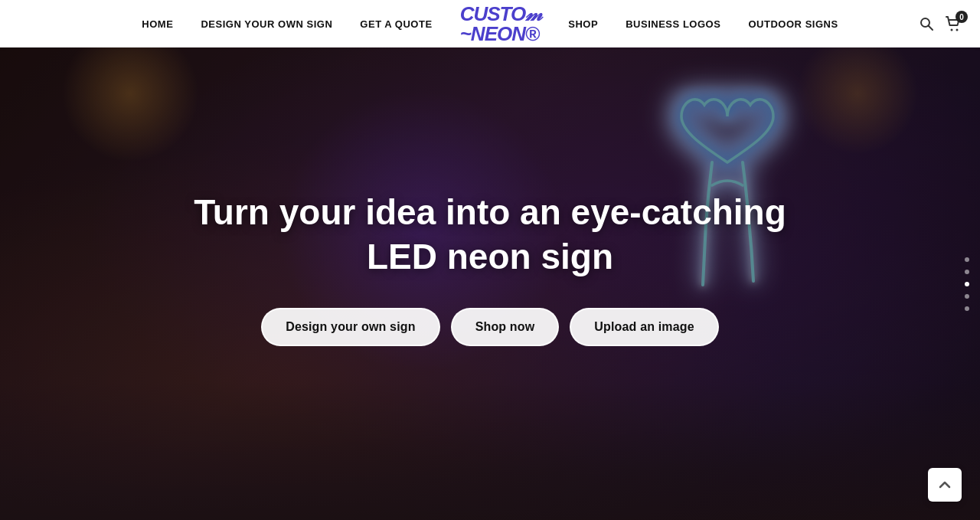  Describe the element at coordinates (158, 25) in the screenshot. I see `nav-link-home: HOME` at that location.